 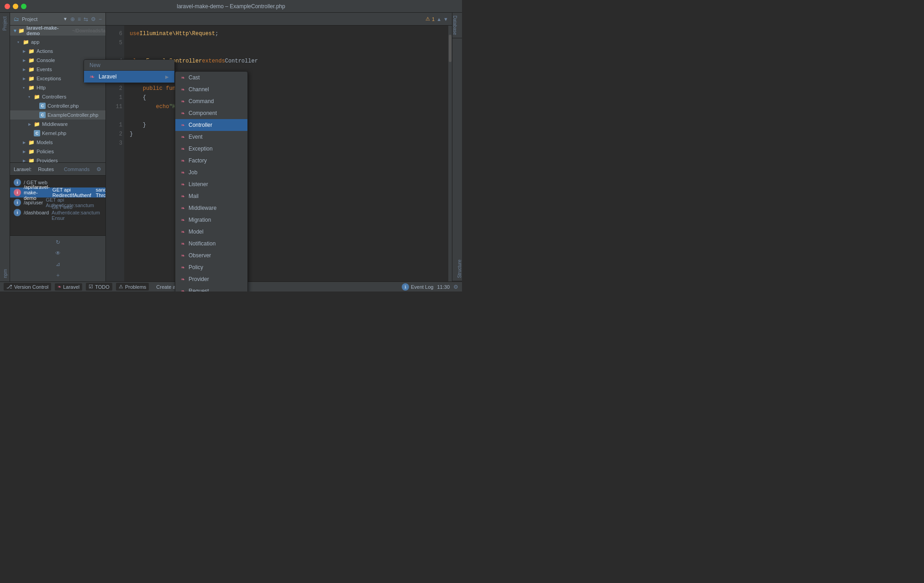 I want to click on submenu-item-request: ❧ Request, so click(x=211, y=288).